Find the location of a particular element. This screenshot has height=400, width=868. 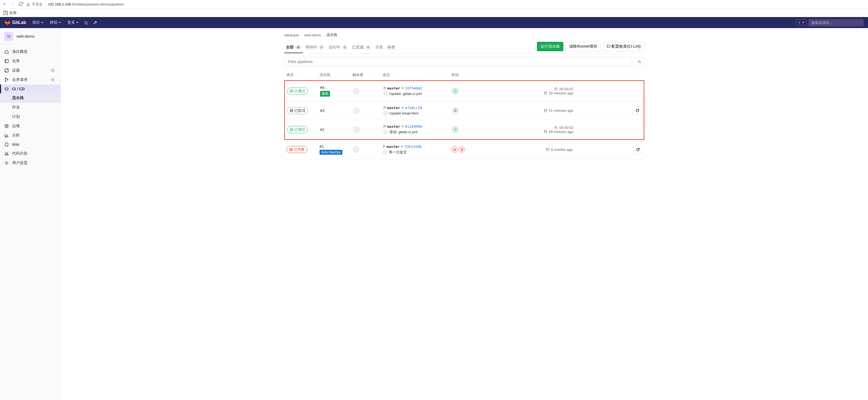

commit-branch: master 39f54b82 is located at coordinates (418, 88).